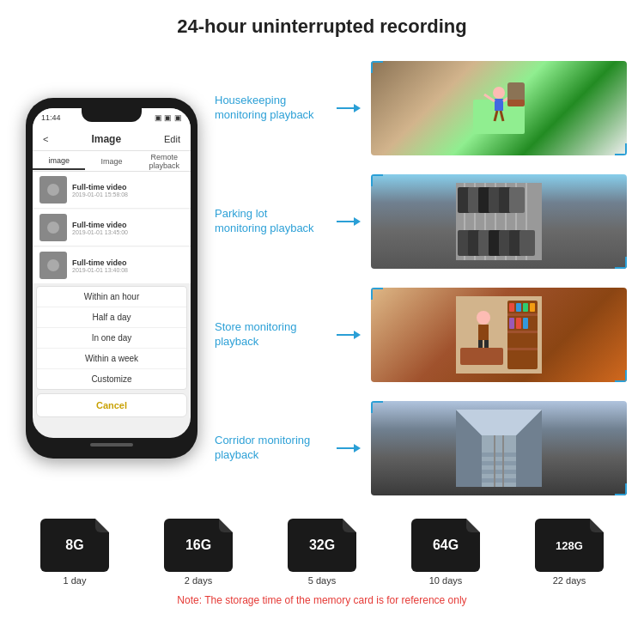 This screenshot has width=644, height=644. What do you see at coordinates (128, 266) in the screenshot?
I see `list-item-text: Full-time video 2019-01-01 13:40:08` at bounding box center [128, 266].